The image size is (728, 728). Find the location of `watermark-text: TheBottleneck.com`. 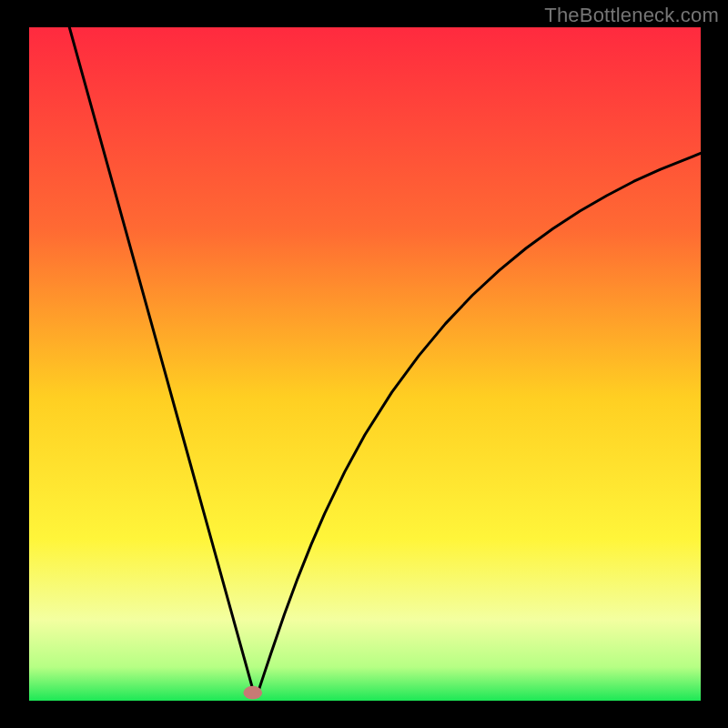

watermark-text: TheBottleneck.com is located at coordinates (632, 15).